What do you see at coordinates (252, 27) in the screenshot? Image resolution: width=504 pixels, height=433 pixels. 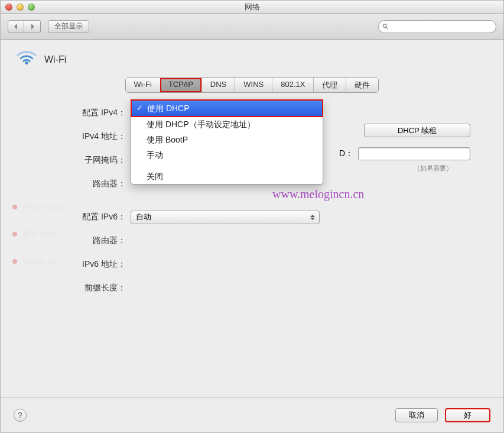 I see `toolbar: 全部显示` at bounding box center [252, 27].